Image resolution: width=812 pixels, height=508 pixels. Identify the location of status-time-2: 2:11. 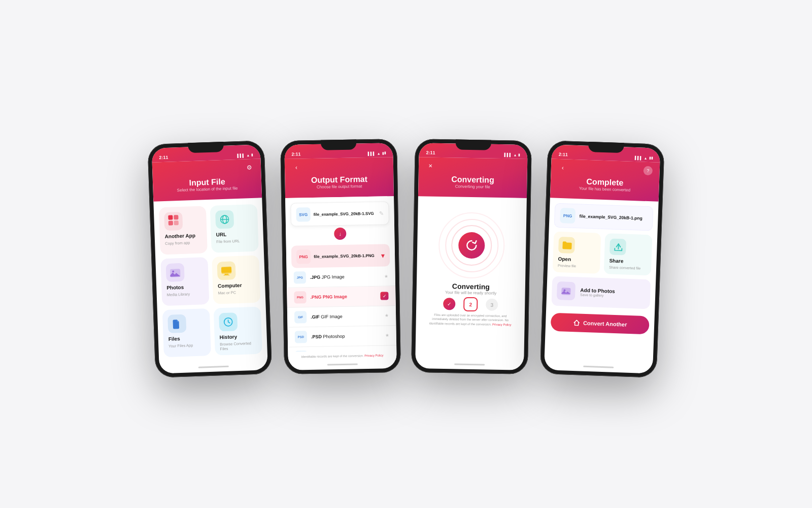
(296, 154).